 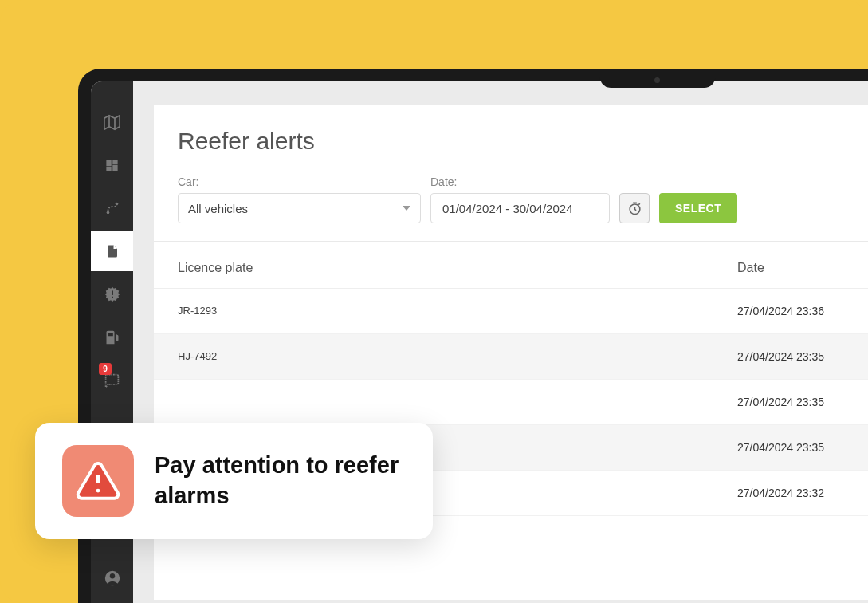 I want to click on chevron-down-icon, so click(x=407, y=208).